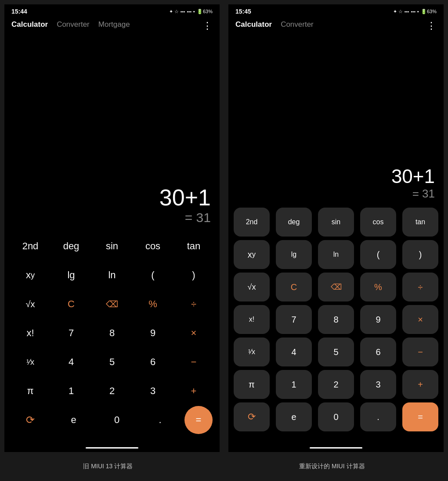  What do you see at coordinates (420, 287) in the screenshot?
I see `right-btn-divide: ÷` at bounding box center [420, 287].